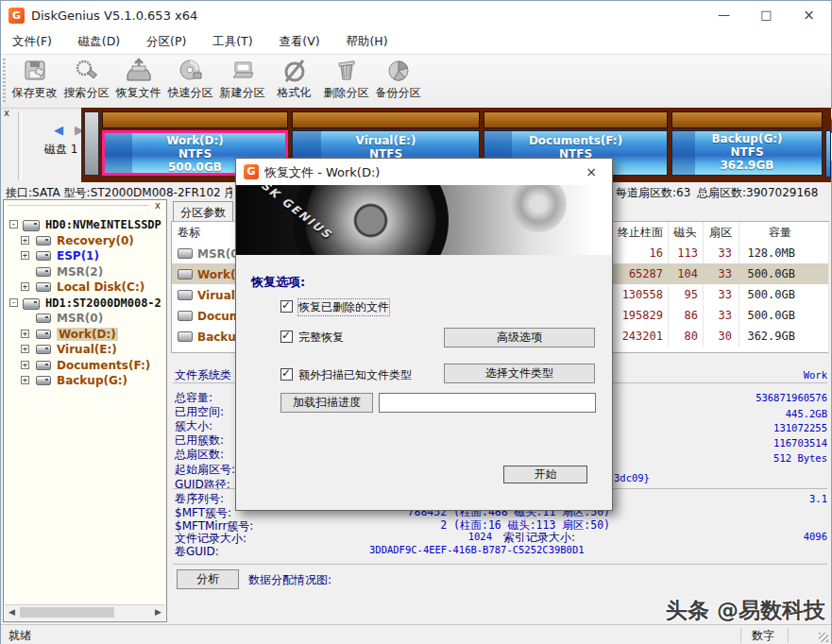  Describe the element at coordinates (487, 402) in the screenshot. I see `scan-progress-input` at that location.